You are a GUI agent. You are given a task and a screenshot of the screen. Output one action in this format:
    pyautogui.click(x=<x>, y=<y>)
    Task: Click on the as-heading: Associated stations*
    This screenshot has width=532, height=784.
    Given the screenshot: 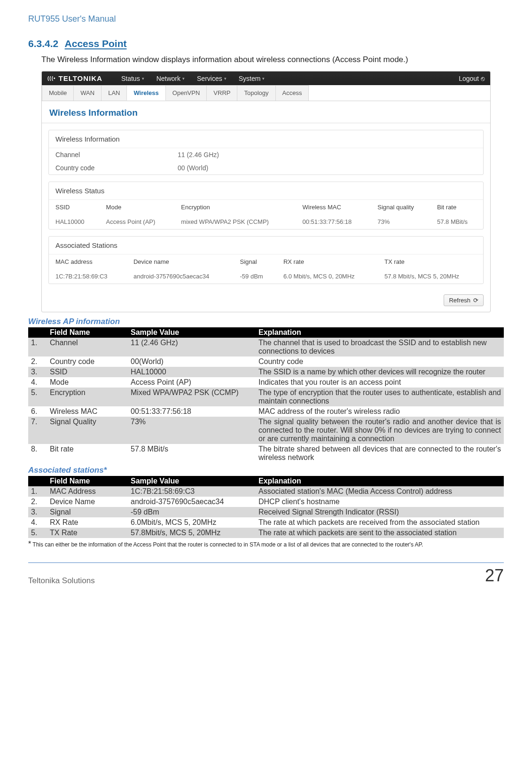 What is the action you would take?
    pyautogui.click(x=266, y=470)
    